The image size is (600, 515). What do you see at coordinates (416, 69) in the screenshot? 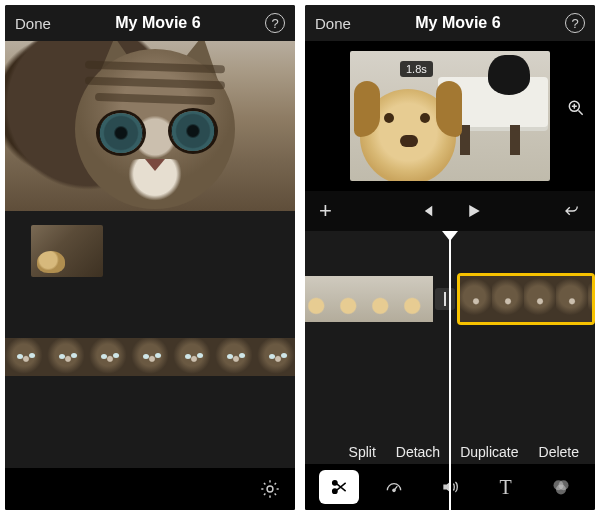
I see `playhead-time-badge: 1.8s` at bounding box center [416, 69].